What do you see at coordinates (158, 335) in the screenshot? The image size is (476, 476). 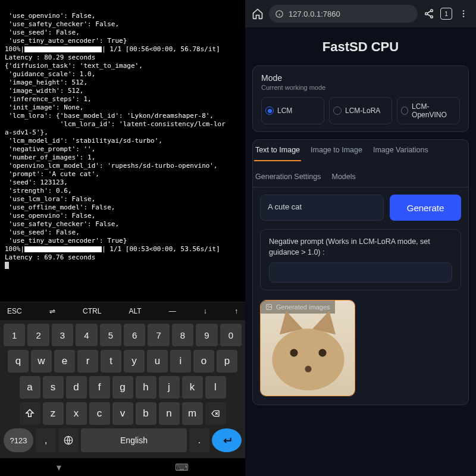 I see `key-7: 7` at bounding box center [158, 335].